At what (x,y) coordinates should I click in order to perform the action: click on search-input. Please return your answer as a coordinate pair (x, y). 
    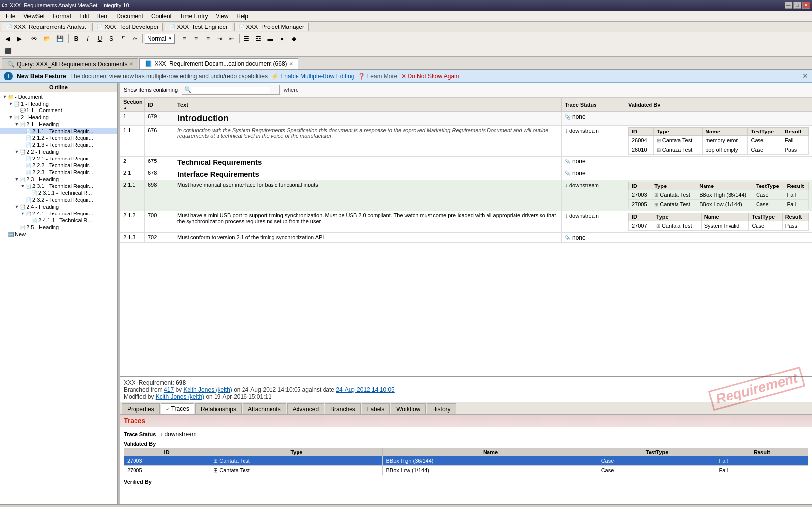
    Looking at the image, I should click on (231, 90).